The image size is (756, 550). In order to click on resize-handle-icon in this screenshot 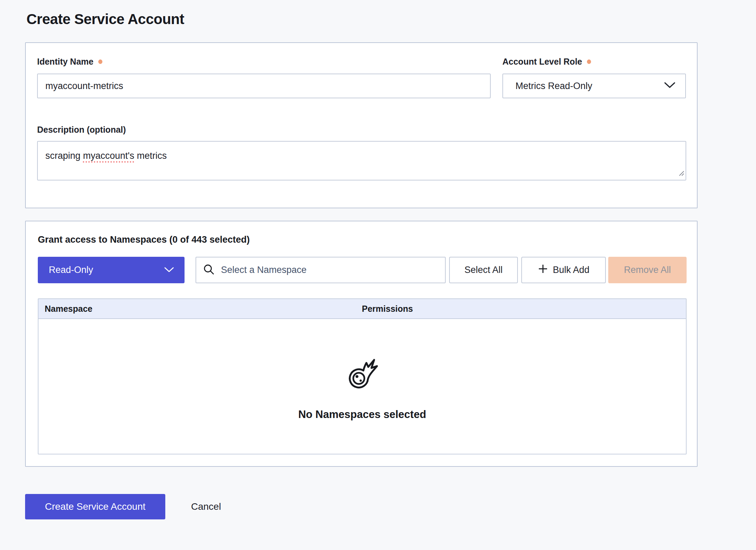, I will do `click(681, 173)`.